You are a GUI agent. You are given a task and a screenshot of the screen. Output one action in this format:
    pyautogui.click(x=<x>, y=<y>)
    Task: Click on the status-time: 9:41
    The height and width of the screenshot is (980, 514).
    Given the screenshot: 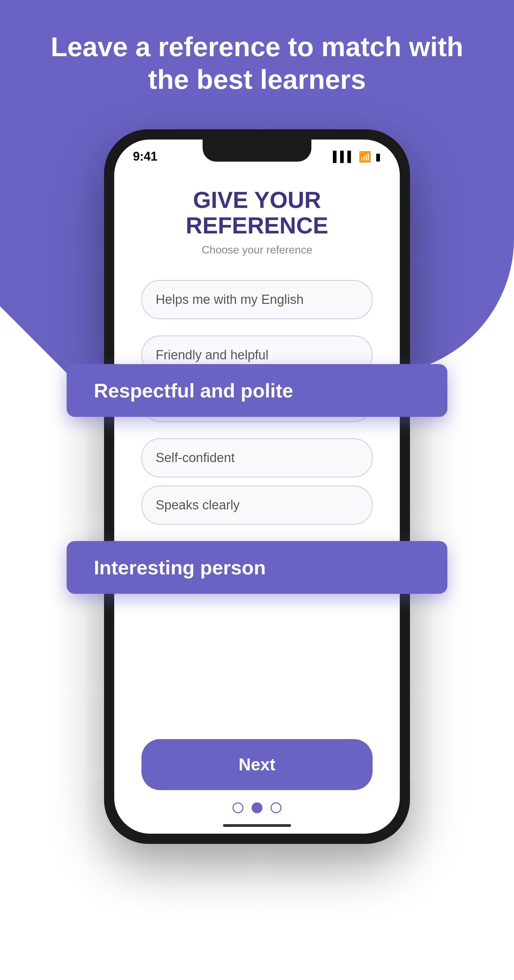 What is the action you would take?
    pyautogui.click(x=145, y=157)
    